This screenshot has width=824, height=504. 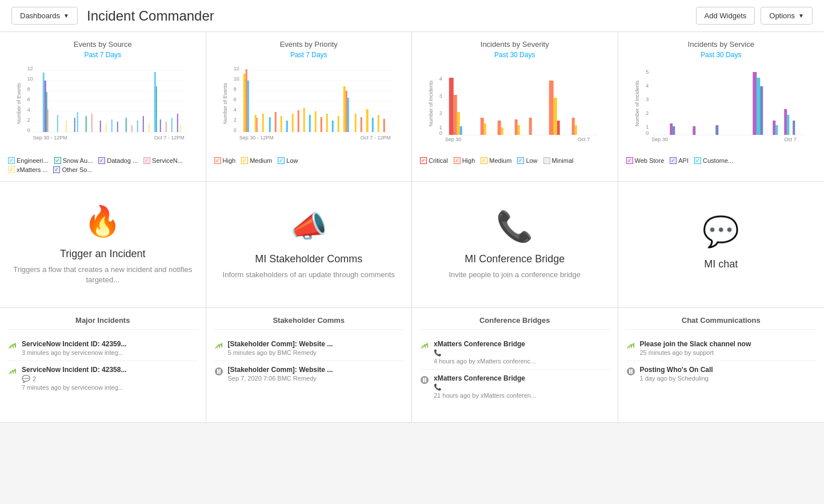 What do you see at coordinates (29, 161) in the screenshot?
I see `legend-item: ✓ Engineeri...` at bounding box center [29, 161].